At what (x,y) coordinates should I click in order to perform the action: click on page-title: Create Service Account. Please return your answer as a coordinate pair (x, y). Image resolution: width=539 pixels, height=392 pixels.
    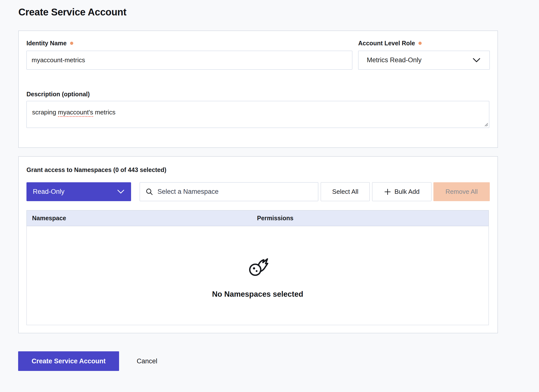
    Looking at the image, I should click on (279, 12).